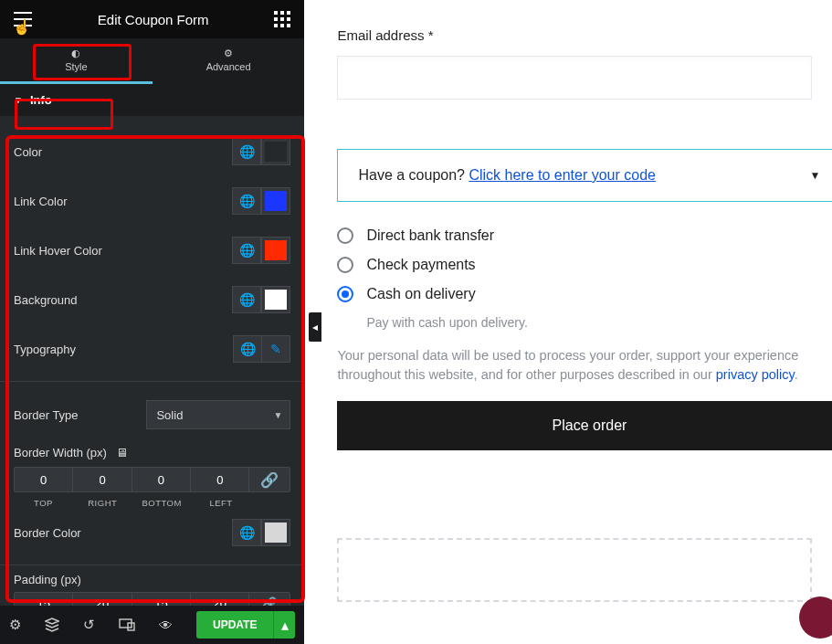 Image resolution: width=832 pixels, height=644 pixels. What do you see at coordinates (420, 294) in the screenshot?
I see `payment-cod-label: Cash on delivery` at bounding box center [420, 294].